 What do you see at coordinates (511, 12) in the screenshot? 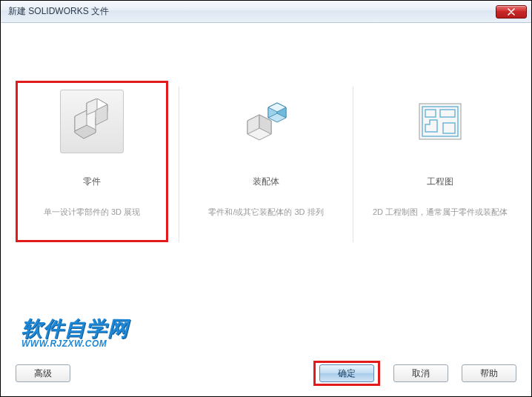
I see `close-icon` at bounding box center [511, 12].